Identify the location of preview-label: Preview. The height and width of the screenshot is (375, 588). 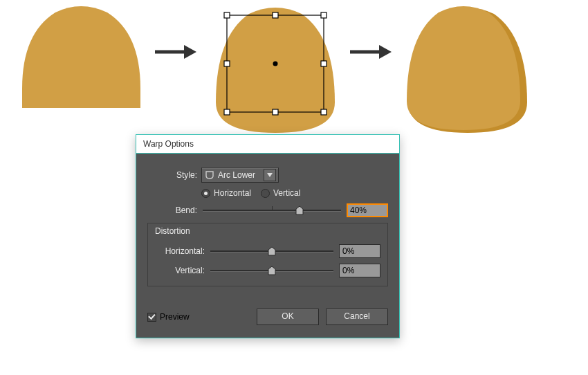
(174, 317).